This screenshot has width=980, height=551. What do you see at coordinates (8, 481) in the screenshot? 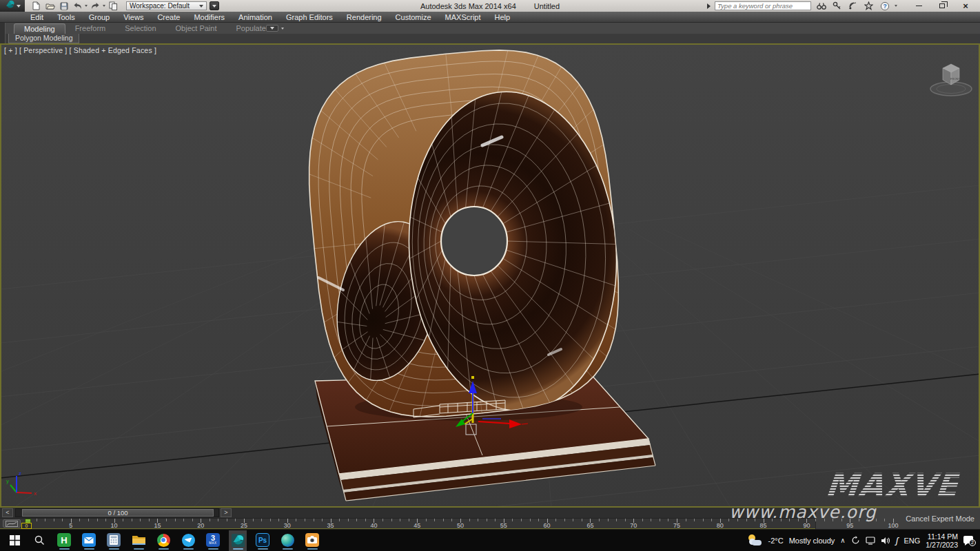
I see `svg-text: y` at bounding box center [8, 481].